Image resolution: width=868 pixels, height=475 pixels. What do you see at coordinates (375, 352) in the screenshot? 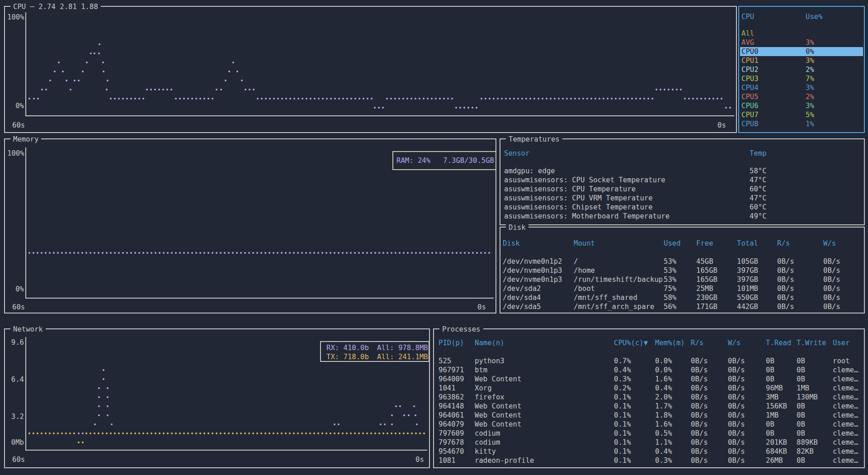
I see `network-stats-box: RX: 410.0b All: 978.8MB TX: 718.0b All: …` at bounding box center [375, 352].